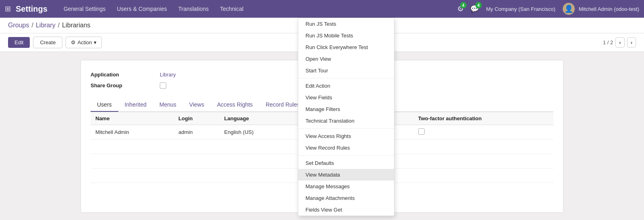 The height and width of the screenshot is (220, 644). Describe the element at coordinates (85, 9) in the screenshot. I see `nav-general-settings: General Settings` at that location.